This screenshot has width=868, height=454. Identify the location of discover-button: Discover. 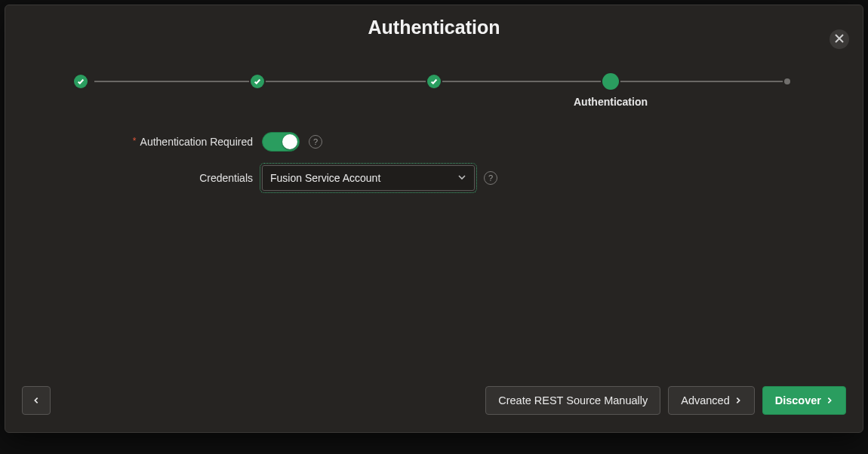
(805, 400).